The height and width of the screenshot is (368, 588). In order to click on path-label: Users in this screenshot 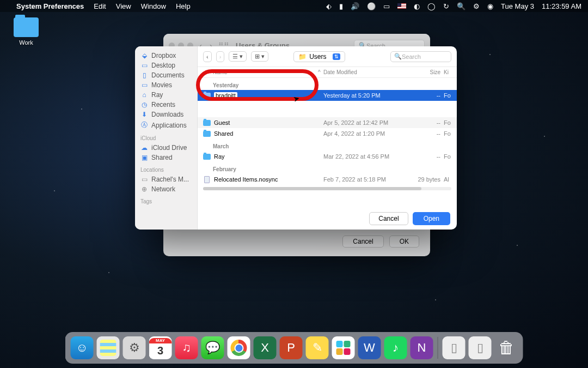, I will do `click(318, 57)`.